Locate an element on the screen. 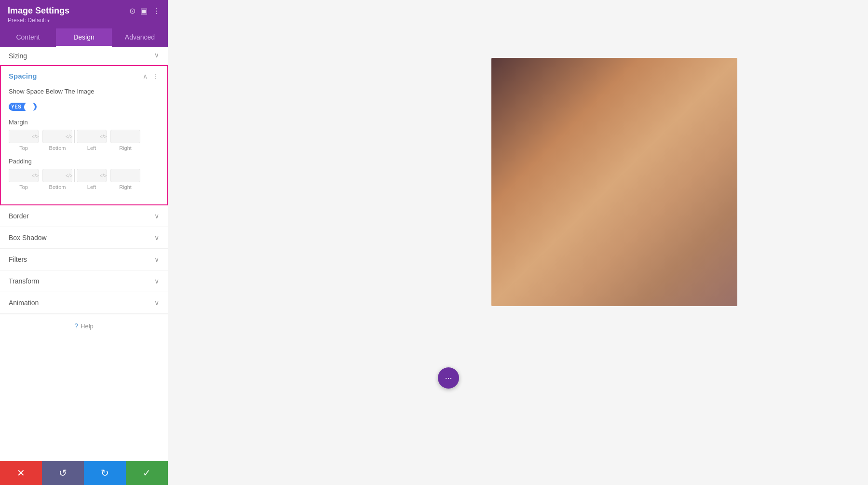 The height and width of the screenshot is (485, 868). spacing-more-icon: ⋮ is located at coordinates (156, 76).